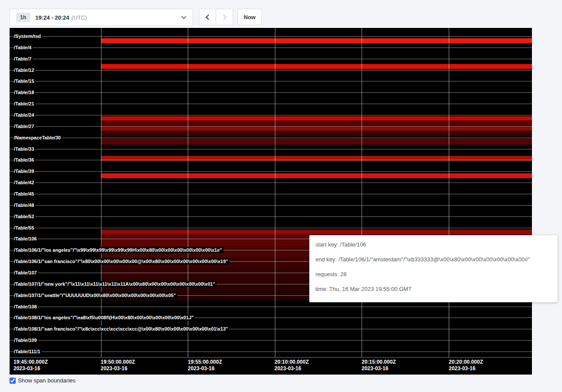 Image resolution: width=562 pixels, height=392 pixels. What do you see at coordinates (101, 17) in the screenshot?
I see `time-range-selector: 1h 19:24 - 20:24 (UTC)` at bounding box center [101, 17].